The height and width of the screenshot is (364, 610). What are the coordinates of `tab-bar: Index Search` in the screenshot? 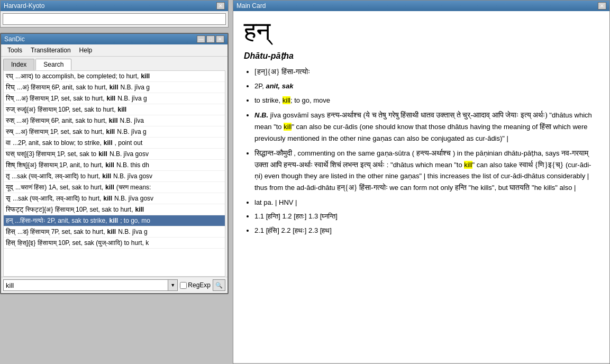 It's located at (114, 63).